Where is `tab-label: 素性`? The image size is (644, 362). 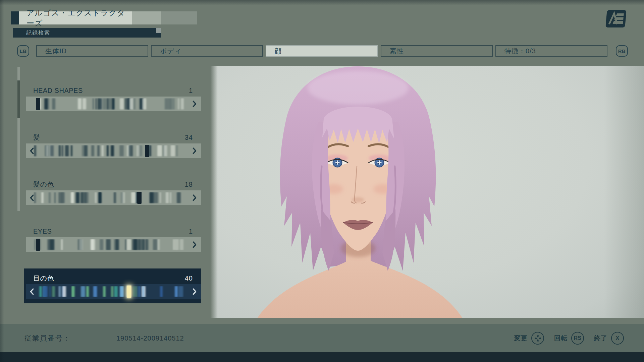 tab-label: 素性 is located at coordinates (397, 51).